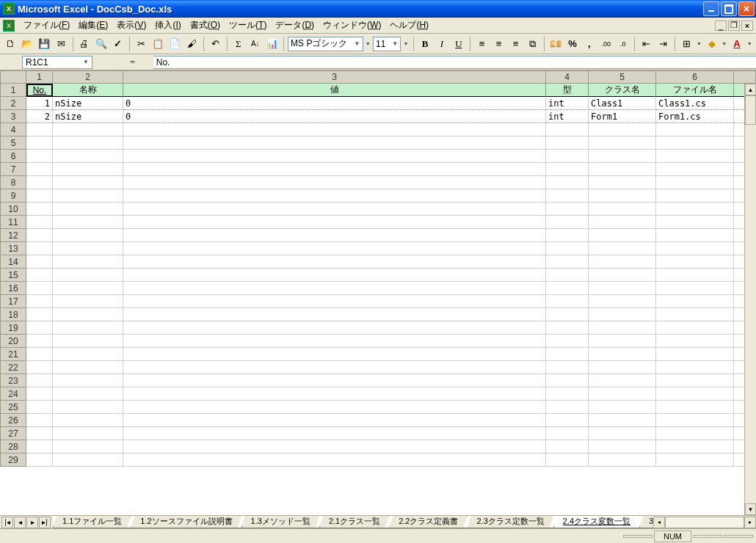  What do you see at coordinates (175, 44) in the screenshot?
I see `paste-icon: 📄` at bounding box center [175, 44].